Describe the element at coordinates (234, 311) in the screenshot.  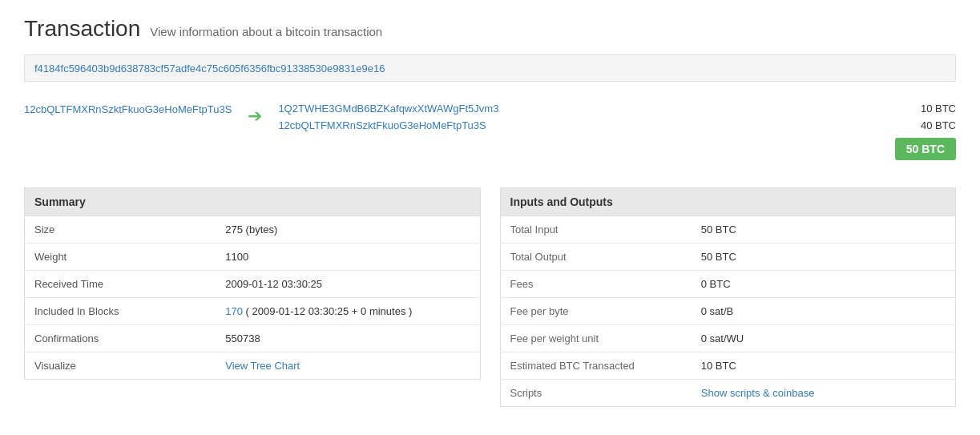
I see `row-link: 170` at that location.